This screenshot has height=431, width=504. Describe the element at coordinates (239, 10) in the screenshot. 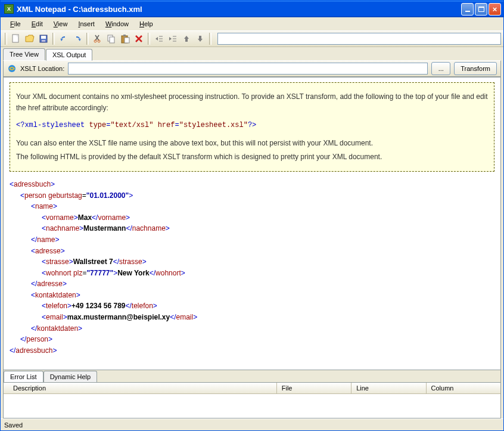

I see `window-title: XML Notepad - C:\adressbuch.xml` at that location.